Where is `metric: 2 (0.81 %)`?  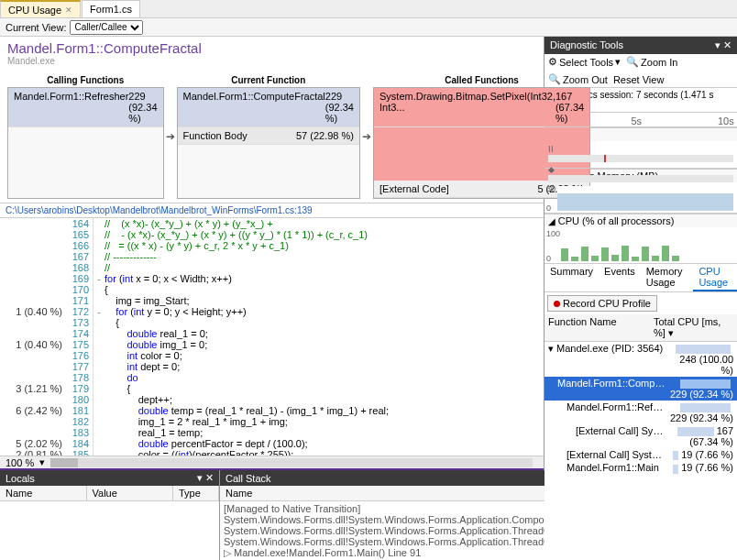 metric: 2 (0.81 %) is located at coordinates (31, 453).